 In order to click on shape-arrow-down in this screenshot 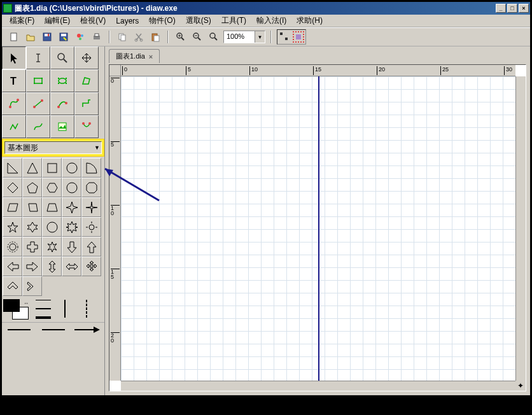, I will do `click(71, 247)`.